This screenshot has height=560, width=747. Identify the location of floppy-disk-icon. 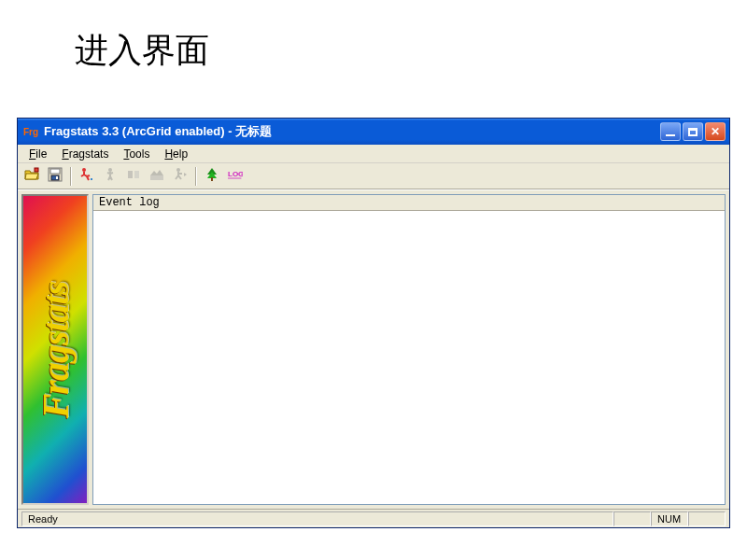
(55, 176).